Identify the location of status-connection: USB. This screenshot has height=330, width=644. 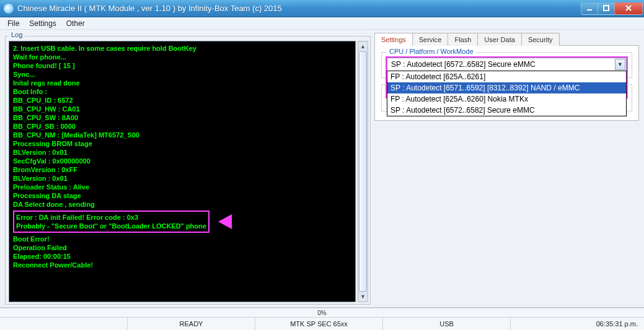
(447, 324).